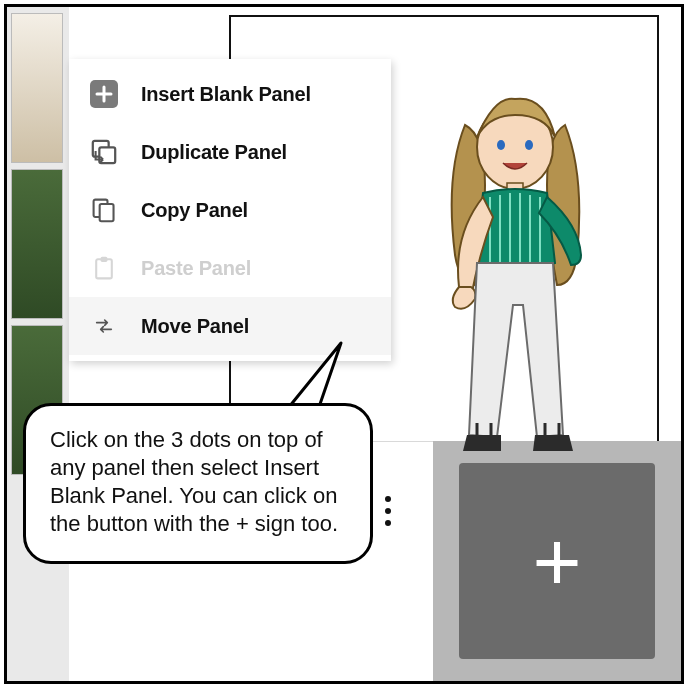  What do you see at coordinates (198, 484) in the screenshot?
I see `instruction-text: Click on the 3 dots on top of any panel …` at bounding box center [198, 484].